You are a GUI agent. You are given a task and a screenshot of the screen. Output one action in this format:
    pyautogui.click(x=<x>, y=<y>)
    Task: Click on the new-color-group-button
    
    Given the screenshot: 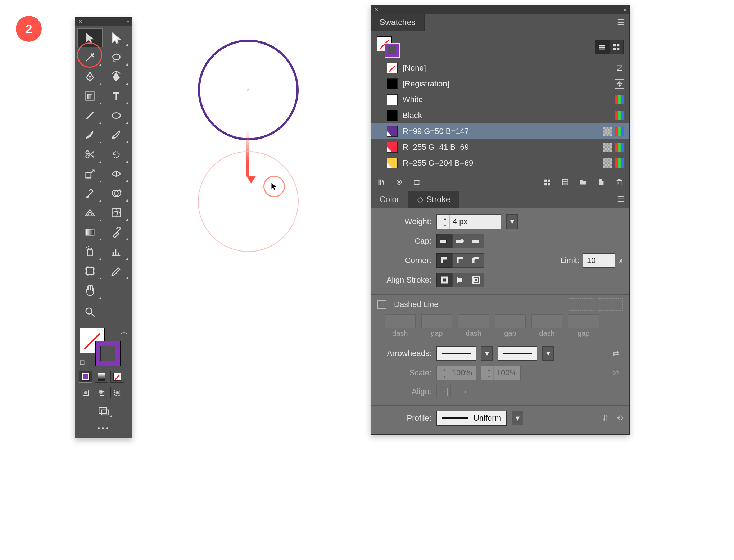 What is the action you would take?
    pyautogui.click(x=547, y=182)
    